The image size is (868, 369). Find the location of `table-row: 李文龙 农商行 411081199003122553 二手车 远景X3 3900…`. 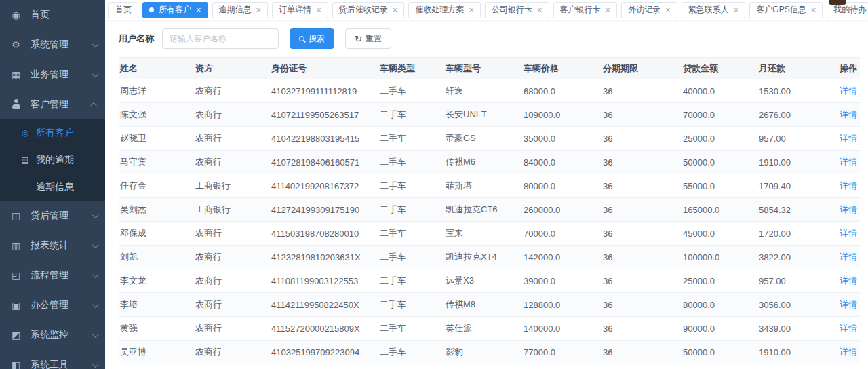

table-row: 李文龙 农商行 411081199003122553 二手车 远景X3 3900… is located at coordinates (490, 281).